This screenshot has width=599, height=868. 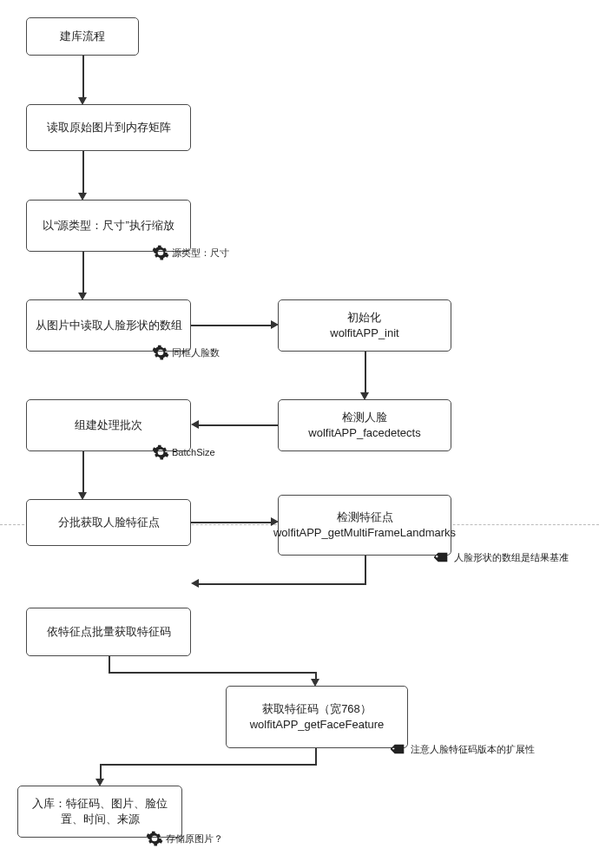 What do you see at coordinates (184, 452) in the screenshot?
I see `annot-batch-size: BatchSize` at bounding box center [184, 452].